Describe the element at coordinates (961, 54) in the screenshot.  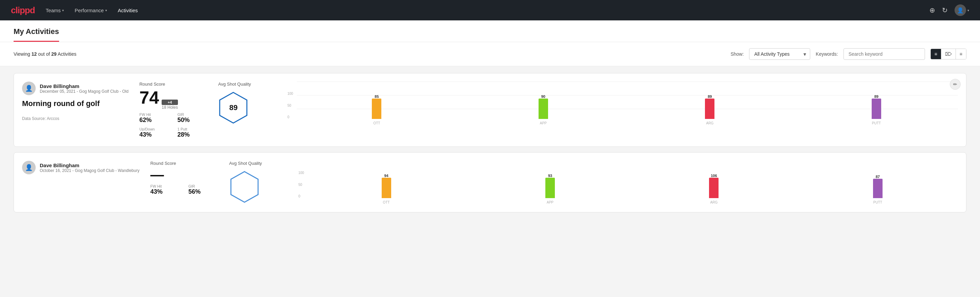
I see `view-list-button: ≡` at that location.